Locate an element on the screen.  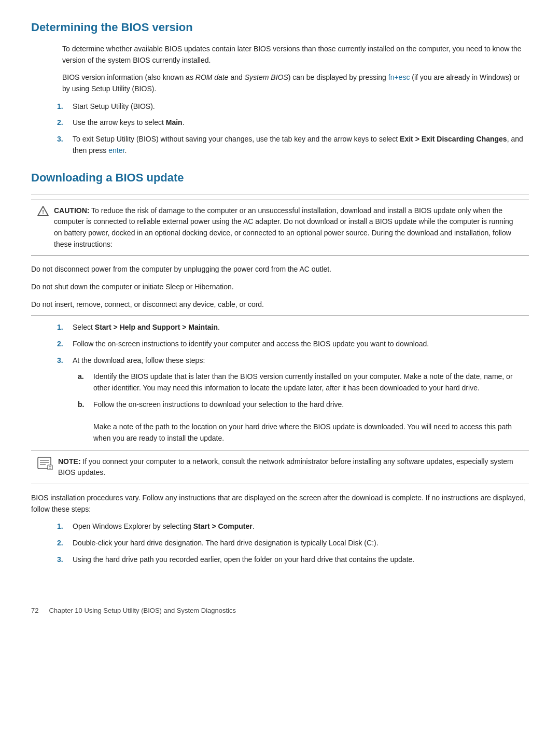
sub-step-a: a. Identify the BIOS update that is late… is located at coordinates (311, 383).